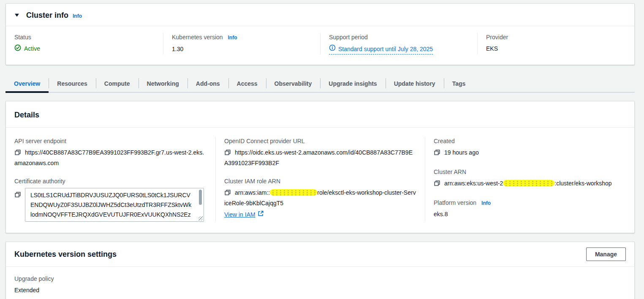  What do you see at coordinates (320, 15) in the screenshot?
I see `cluster-info-header: Cluster info Info` at bounding box center [320, 15].